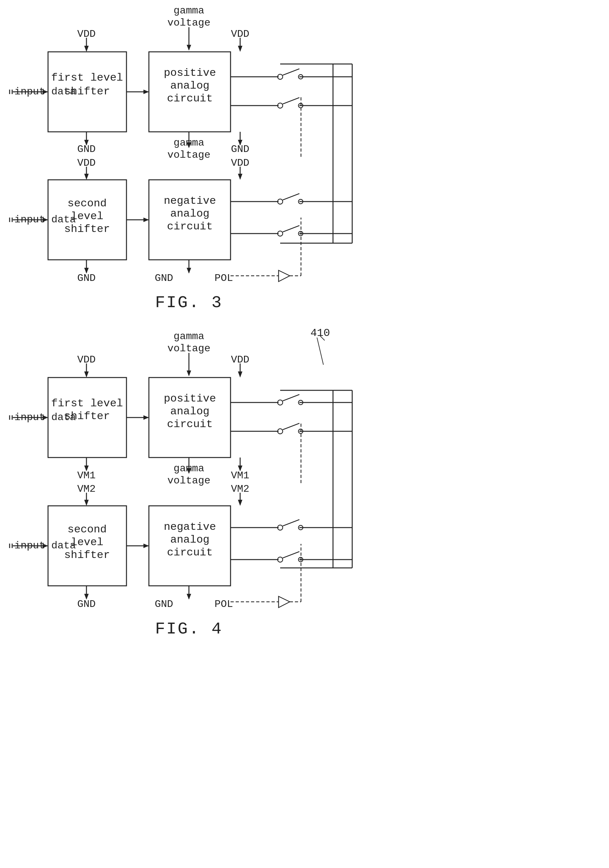  Describe the element at coordinates (189, 349) in the screenshot. I see `gamma-voltage-label-fig4-pos2: voltage` at that location.